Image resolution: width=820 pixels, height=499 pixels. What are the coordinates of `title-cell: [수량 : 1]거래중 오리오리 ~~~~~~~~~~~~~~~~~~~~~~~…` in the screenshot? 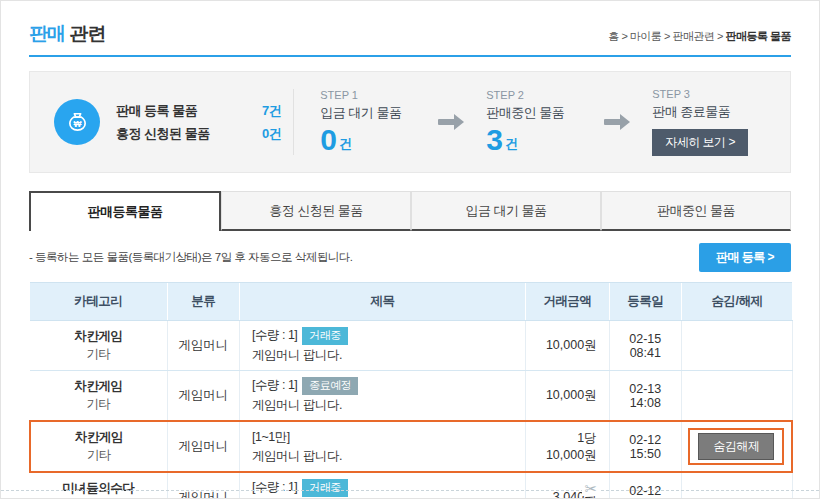 It's located at (383, 486).